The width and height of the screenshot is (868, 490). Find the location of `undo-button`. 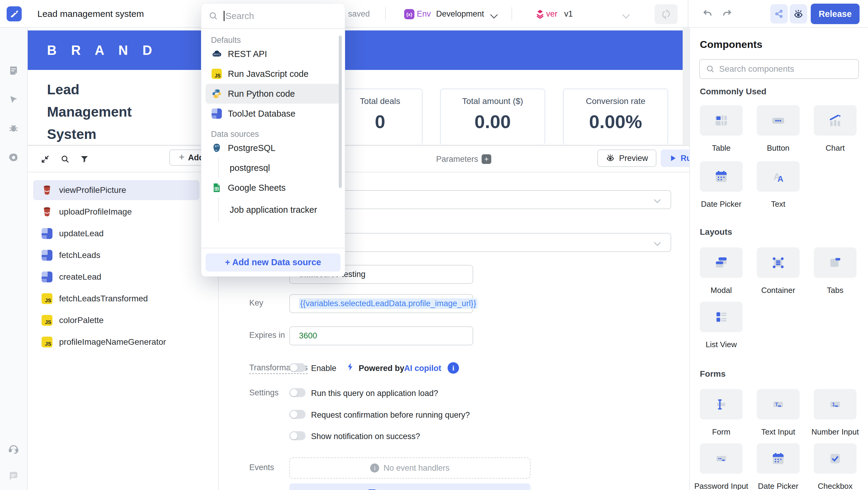

undo-button is located at coordinates (708, 14).